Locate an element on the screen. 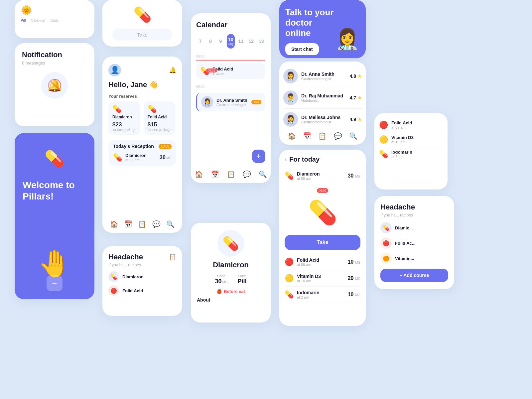 This screenshot has height=399, width=532. mr-icon-2: 🟡 is located at coordinates (384, 140).